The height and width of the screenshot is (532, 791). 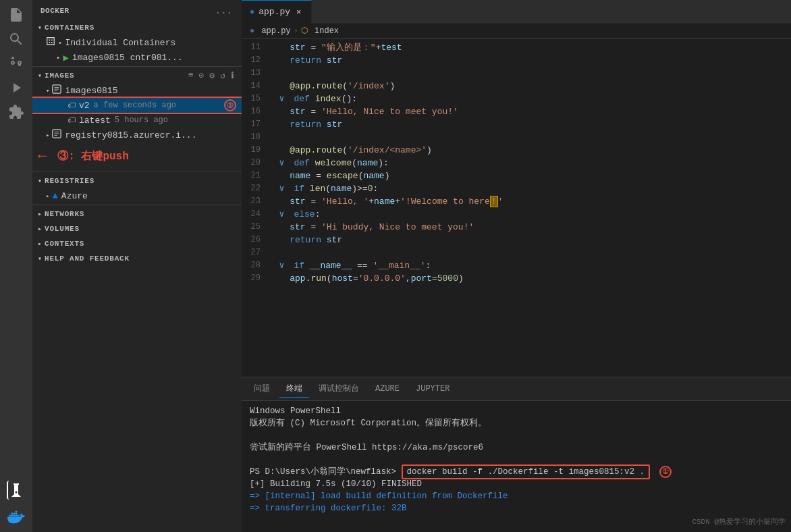 I want to click on code-line-21: 21 name = escape(name), so click(x=516, y=176).